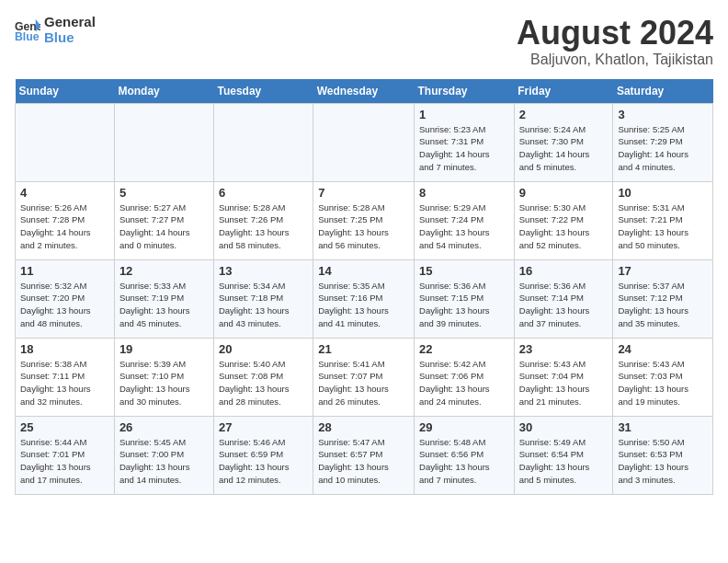 Image resolution: width=728 pixels, height=563 pixels. Describe the element at coordinates (563, 92) in the screenshot. I see `weekday-header: Friday` at that location.